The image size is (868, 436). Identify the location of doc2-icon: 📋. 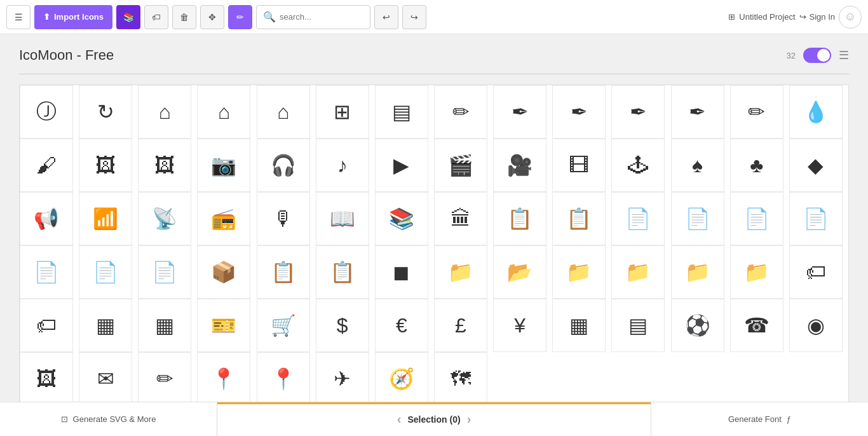
(579, 219).